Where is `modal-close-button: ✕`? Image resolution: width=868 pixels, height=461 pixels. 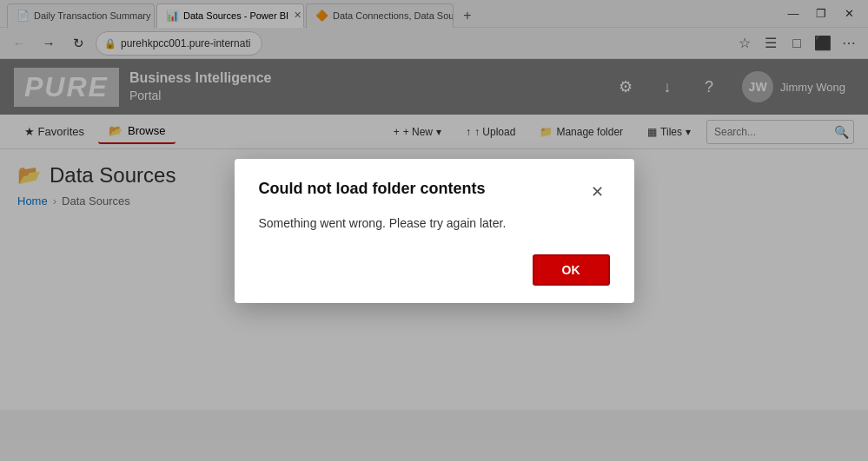 modal-close-button: ✕ is located at coordinates (598, 192).